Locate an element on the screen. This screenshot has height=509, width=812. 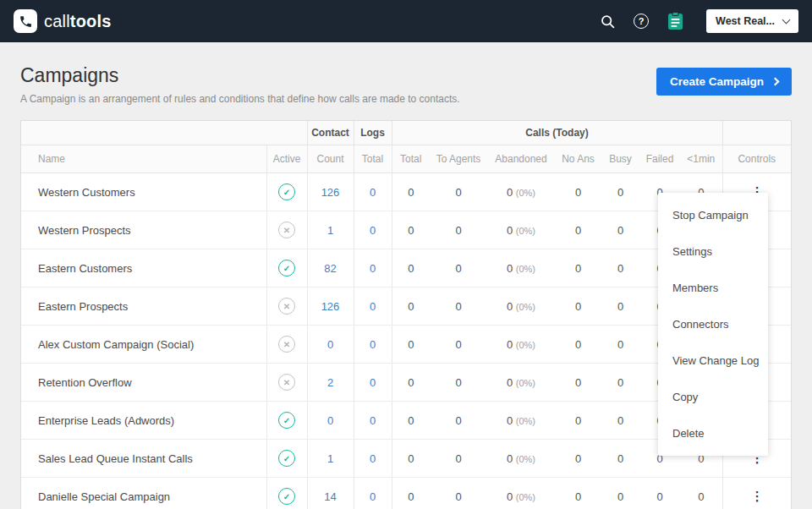
account-selector-label: West Real... is located at coordinates (745, 21).